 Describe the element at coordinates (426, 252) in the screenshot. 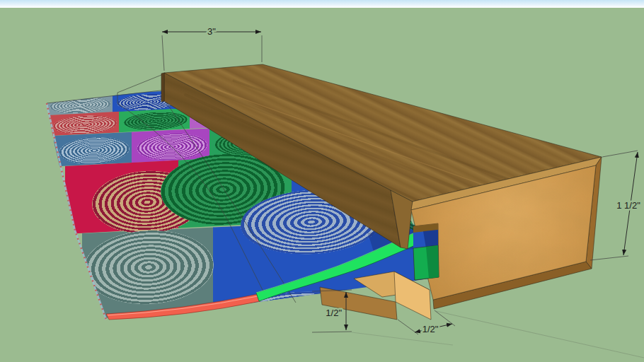

I see `board-slot` at that location.